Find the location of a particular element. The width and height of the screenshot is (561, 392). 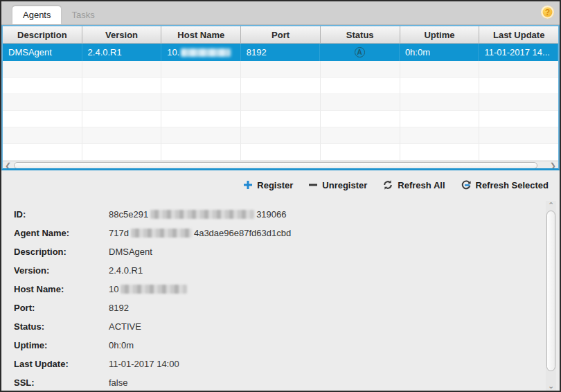

help-icon: ? is located at coordinates (547, 12).